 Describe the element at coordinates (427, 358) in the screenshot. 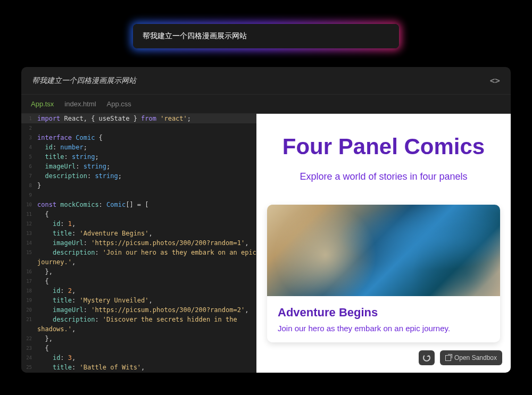

I see `reload-button` at that location.